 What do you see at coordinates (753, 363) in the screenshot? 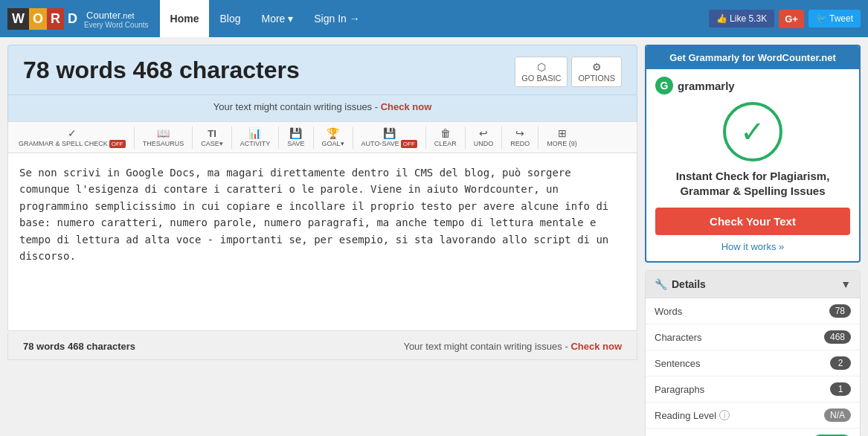
I see `detail-row-sentences: Sentences 2` at bounding box center [753, 363].